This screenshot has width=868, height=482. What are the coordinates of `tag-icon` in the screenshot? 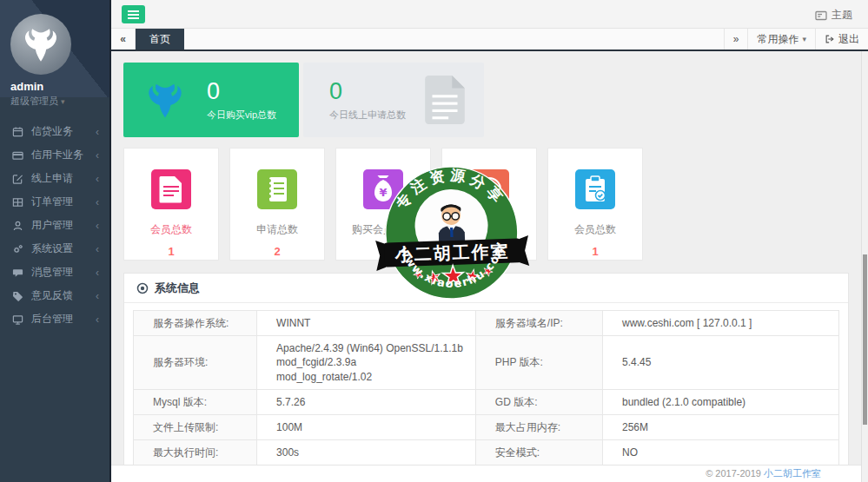 It's located at (17, 296).